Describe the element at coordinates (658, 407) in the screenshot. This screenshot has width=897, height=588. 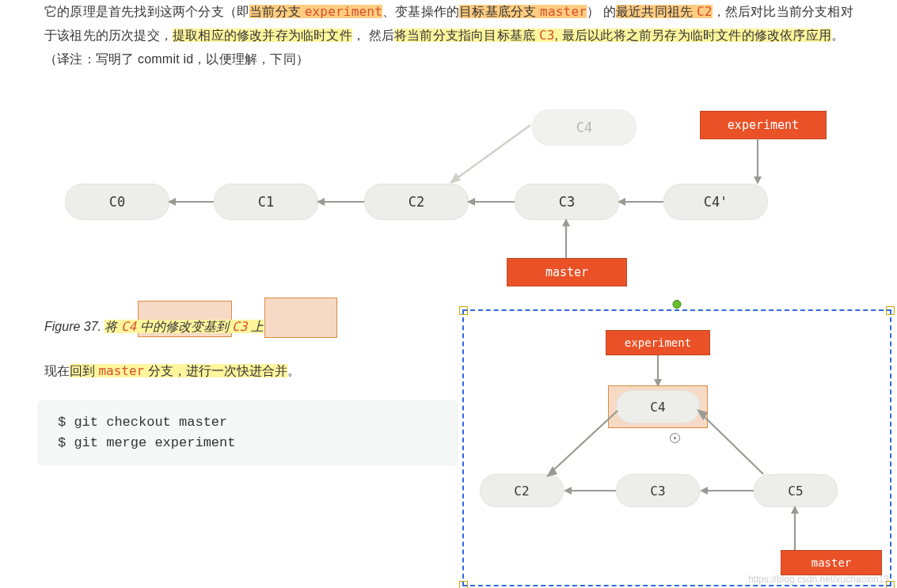
I see `fig2-commit-c4: C4` at that location.